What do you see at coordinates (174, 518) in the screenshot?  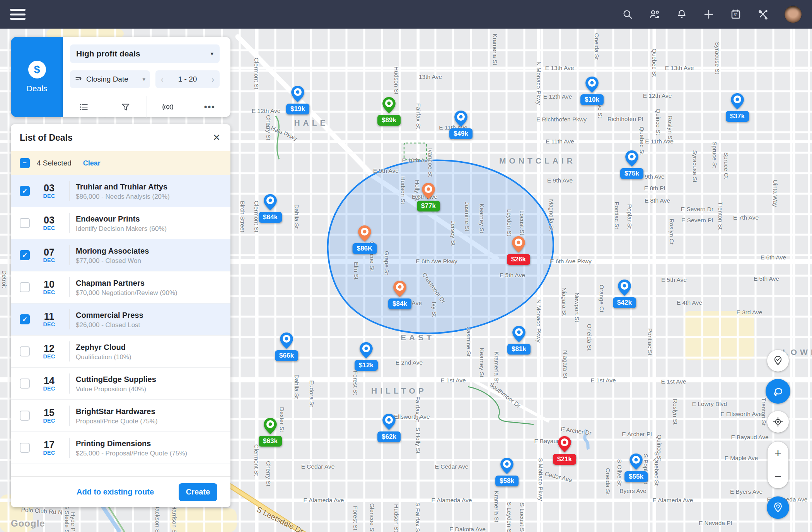 I see `street-label: Harrison St` at bounding box center [174, 518].